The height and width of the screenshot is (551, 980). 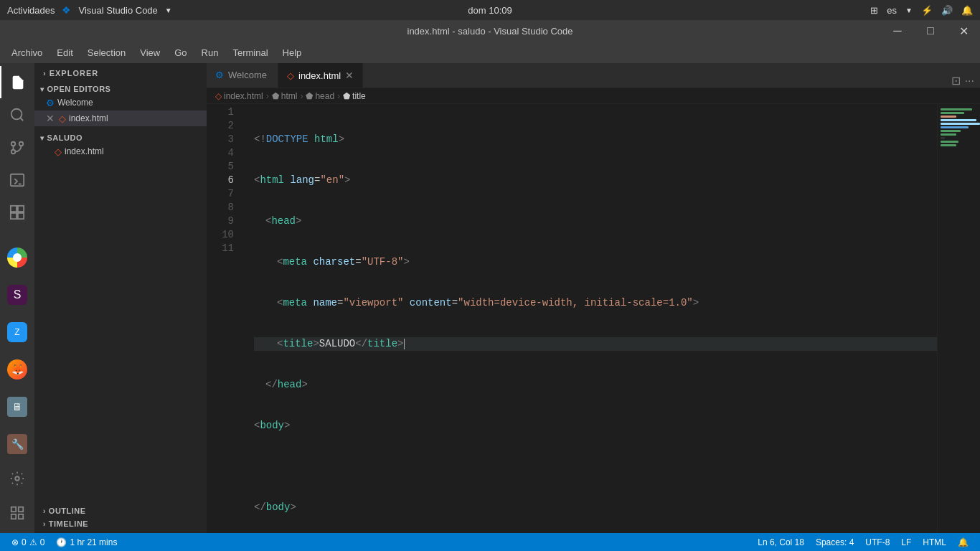 What do you see at coordinates (17, 332) in the screenshot?
I see `app-zoom-icon: Z` at bounding box center [17, 332].